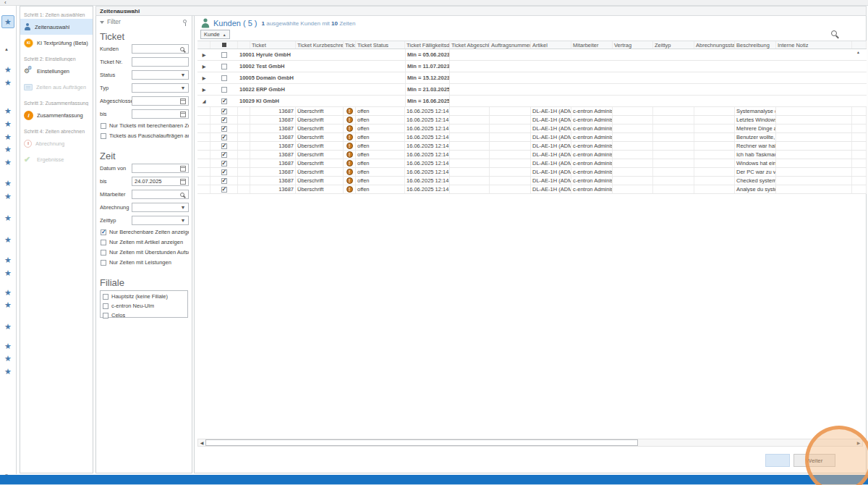  What do you see at coordinates (633, 45) in the screenshot?
I see `column-header-Vertrag: Vertrag` at bounding box center [633, 45].